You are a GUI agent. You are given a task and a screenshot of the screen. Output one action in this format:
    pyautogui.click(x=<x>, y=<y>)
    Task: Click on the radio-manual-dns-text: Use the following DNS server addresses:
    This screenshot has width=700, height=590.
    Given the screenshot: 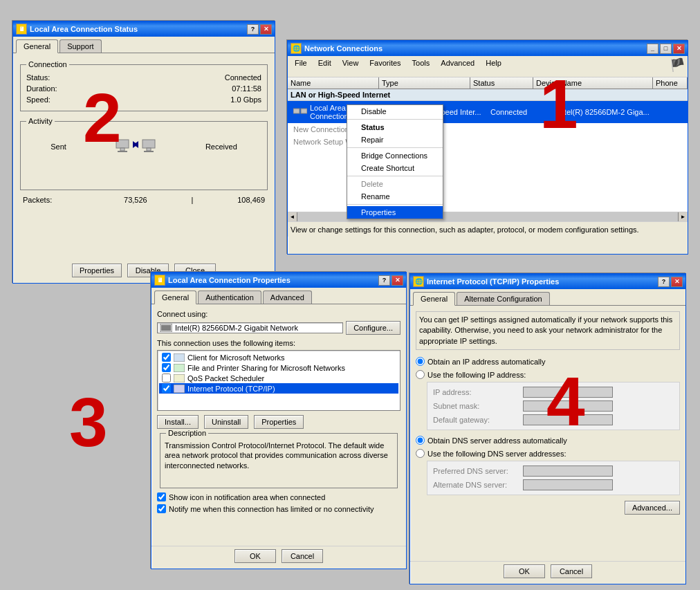 What is the action you would take?
    pyautogui.click(x=497, y=454)
    